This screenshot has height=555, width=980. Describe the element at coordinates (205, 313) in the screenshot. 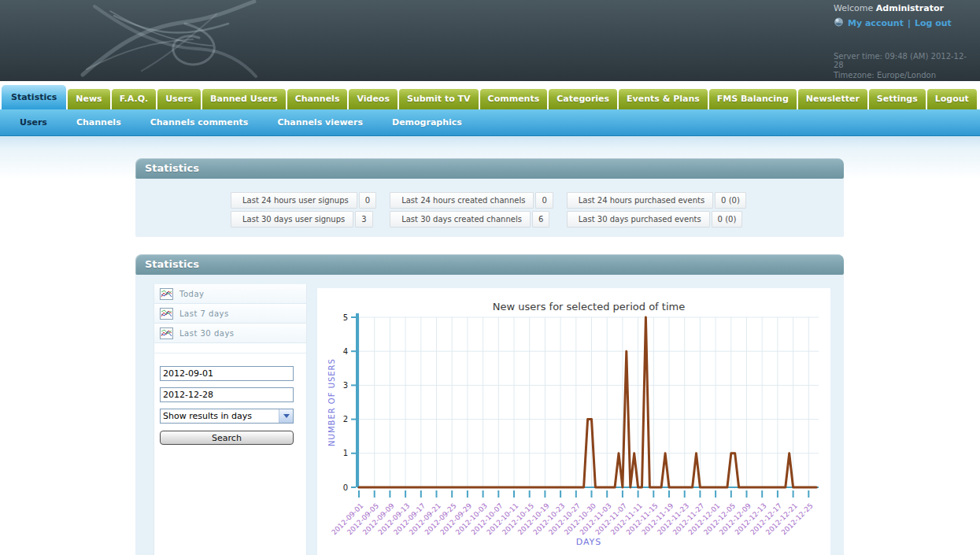

I see `quick-link-label: Last 7 days` at that location.